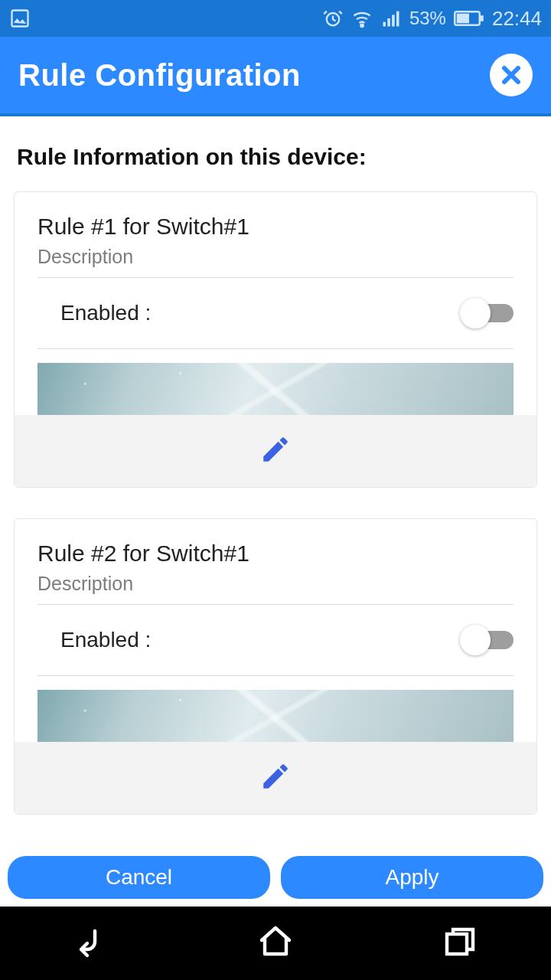  Describe the element at coordinates (511, 75) in the screenshot. I see `close-button` at that location.